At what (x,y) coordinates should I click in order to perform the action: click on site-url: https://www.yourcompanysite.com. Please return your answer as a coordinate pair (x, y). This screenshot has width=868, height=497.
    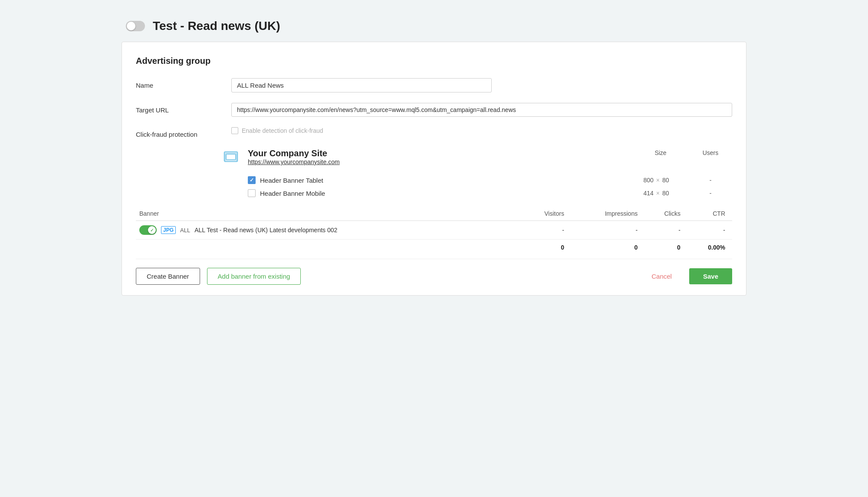
    Looking at the image, I should click on (437, 162).